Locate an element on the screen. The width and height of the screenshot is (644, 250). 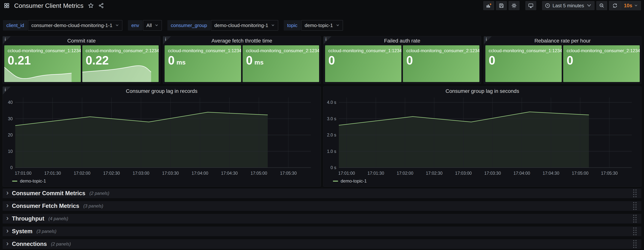
share-icon is located at coordinates (101, 6).